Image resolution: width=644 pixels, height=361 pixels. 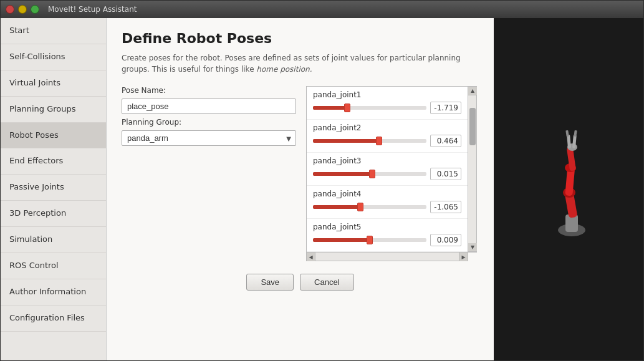 What do you see at coordinates (387, 103) in the screenshot?
I see `joint-row-panda_joint1: panda_joint1-1.719` at bounding box center [387, 103].